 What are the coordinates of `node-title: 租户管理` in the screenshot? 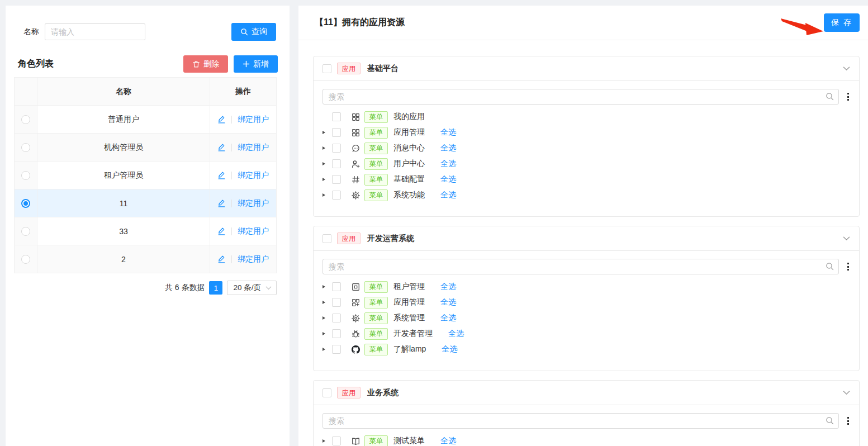 It's located at (409, 287).